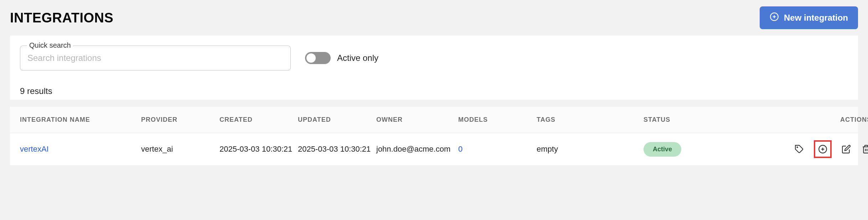 Image resolution: width=868 pixels, height=220 pixels. Describe the element at coordinates (417, 149) in the screenshot. I see `cell-owner: john.doe@acme.com` at that location.